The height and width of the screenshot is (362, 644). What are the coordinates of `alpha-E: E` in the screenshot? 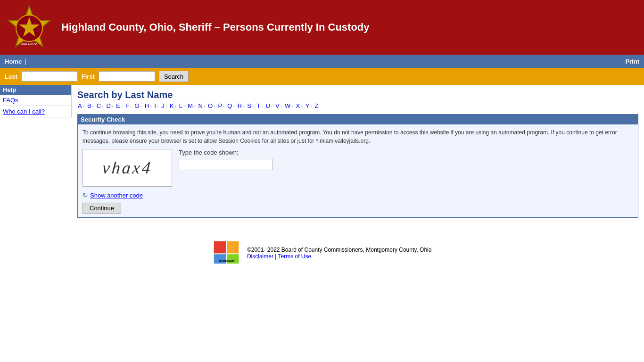 It's located at (118, 106).